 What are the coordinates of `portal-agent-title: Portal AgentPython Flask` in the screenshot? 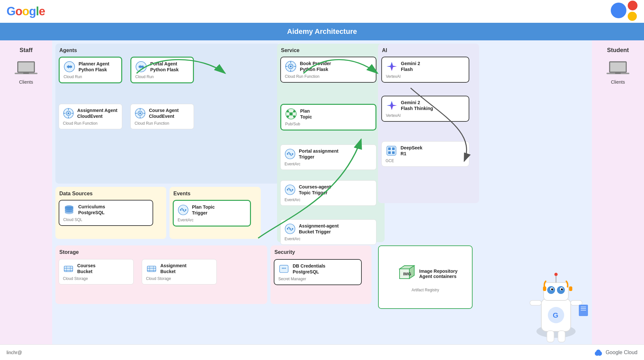 It's located at (164, 67).